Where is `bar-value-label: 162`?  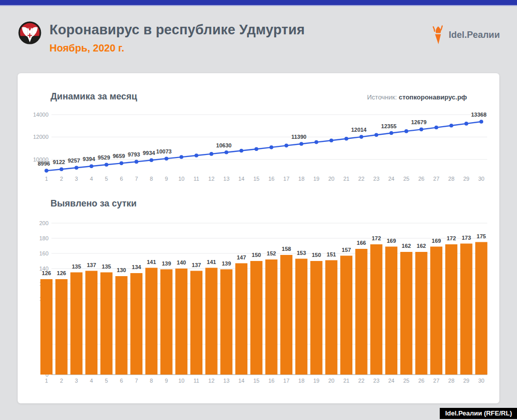
bar-value-label: 162 is located at coordinates (406, 246).